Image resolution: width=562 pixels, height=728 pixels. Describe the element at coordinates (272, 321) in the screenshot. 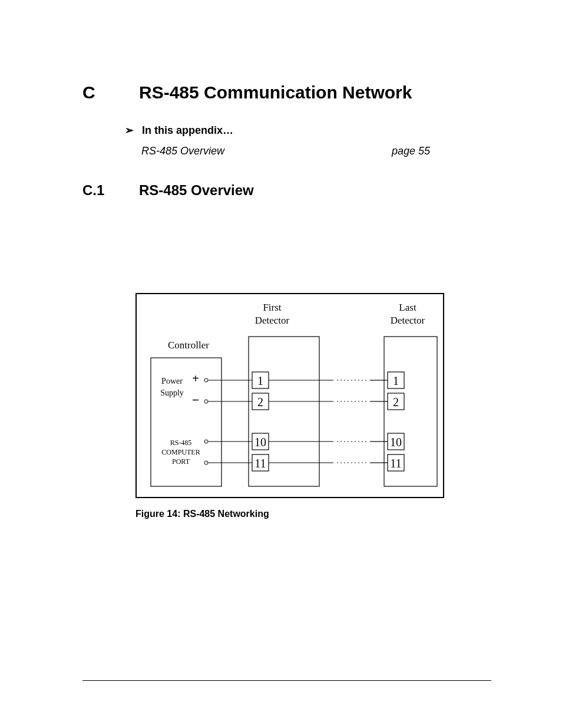

I see `first-detector-label-bottom: Detector` at that location.